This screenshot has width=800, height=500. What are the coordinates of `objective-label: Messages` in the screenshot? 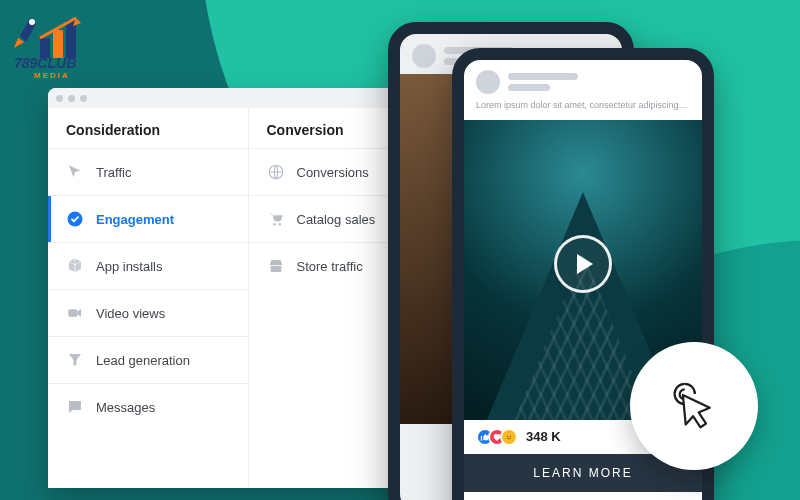 It's located at (126, 408).